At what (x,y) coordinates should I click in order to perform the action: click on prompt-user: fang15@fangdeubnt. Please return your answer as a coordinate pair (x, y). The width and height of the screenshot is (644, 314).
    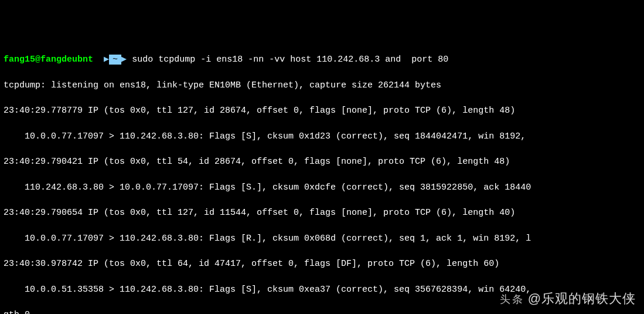
    Looking at the image, I should click on (48, 60).